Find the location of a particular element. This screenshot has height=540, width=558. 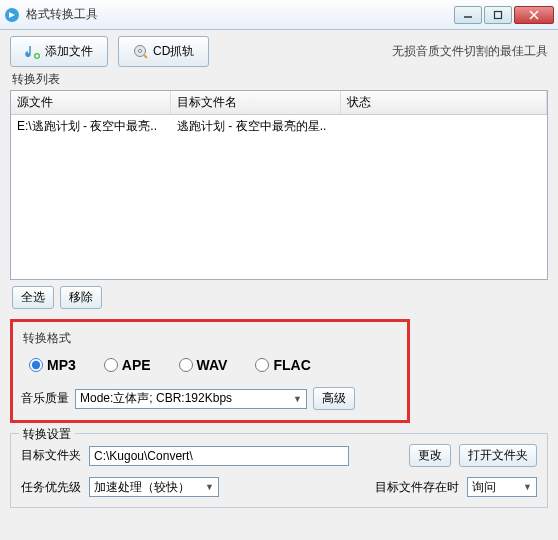

dest-label: 目标文件夹 is located at coordinates (51, 456).